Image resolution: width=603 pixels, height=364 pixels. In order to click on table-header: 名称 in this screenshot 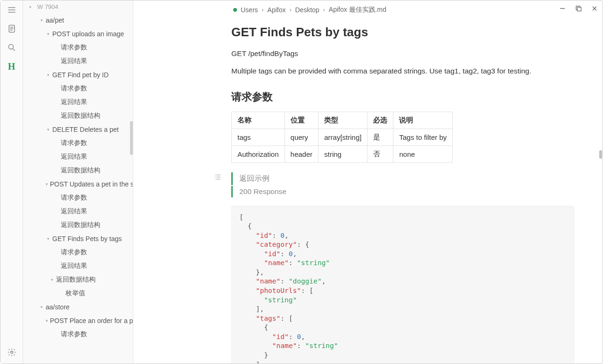, I will do `click(258, 120)`.